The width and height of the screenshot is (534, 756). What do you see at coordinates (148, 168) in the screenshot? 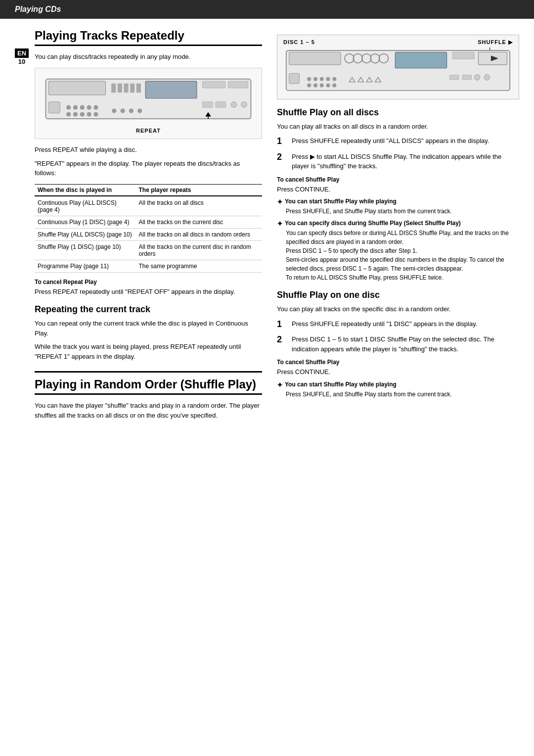
I see `repeat-appears-text: "REPEAT" appears in the display. The pla…` at bounding box center [148, 168].